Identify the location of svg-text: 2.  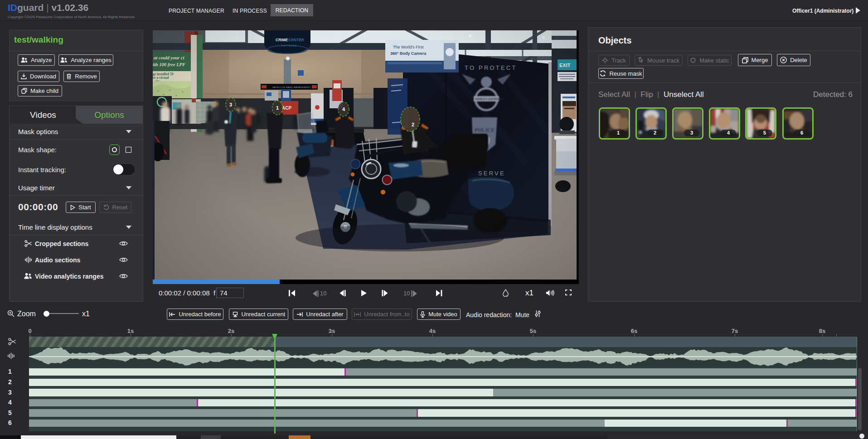
(413, 125).